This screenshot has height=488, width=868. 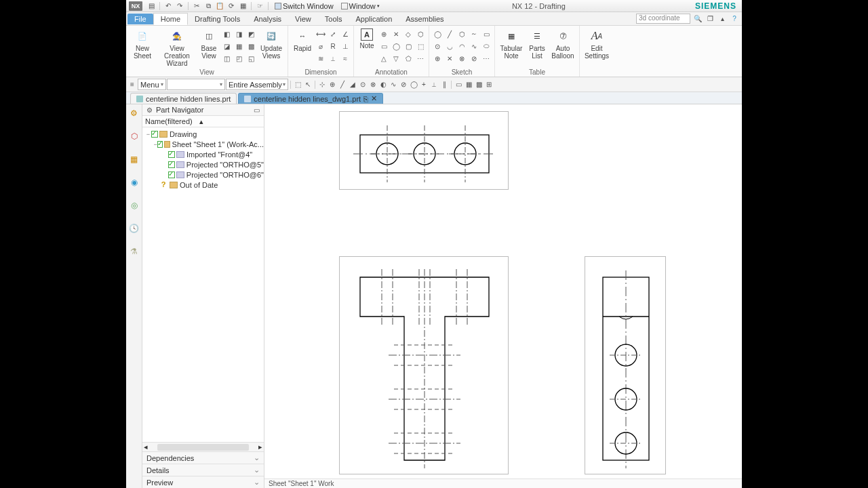 What do you see at coordinates (203, 458) in the screenshot?
I see `nav-dependencies: Dependencies⌄` at bounding box center [203, 458].